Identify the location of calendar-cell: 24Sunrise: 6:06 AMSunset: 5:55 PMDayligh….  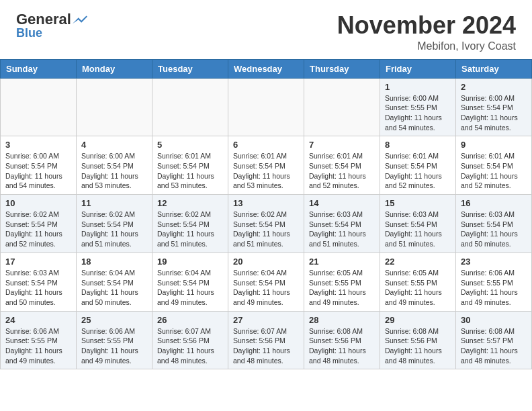
(39, 340).